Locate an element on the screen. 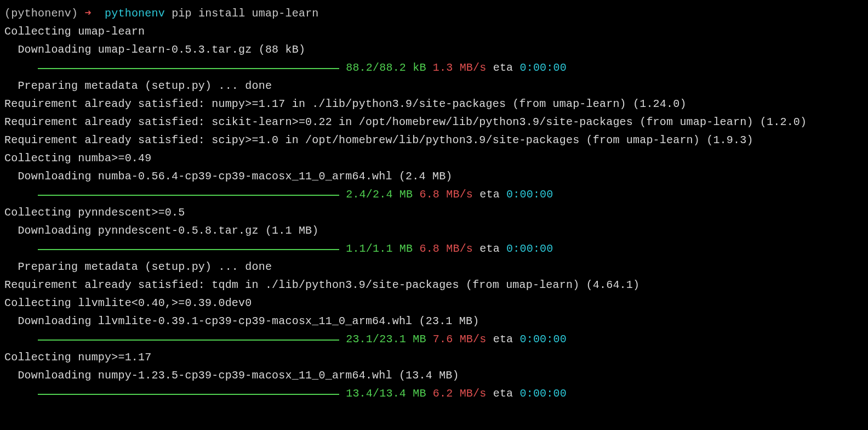 Image resolution: width=868 pixels, height=430 pixels. progress-line: 13.4/13.4 MB 6.2 MB/s eta 0:00:00 is located at coordinates (434, 394).